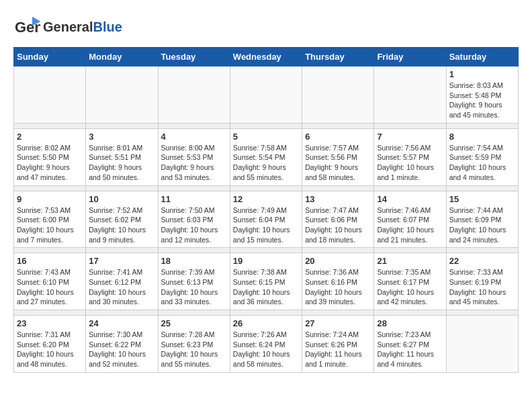 The height and width of the screenshot is (411, 532). Describe the element at coordinates (194, 261) in the screenshot. I see `day-number: 18` at that location.